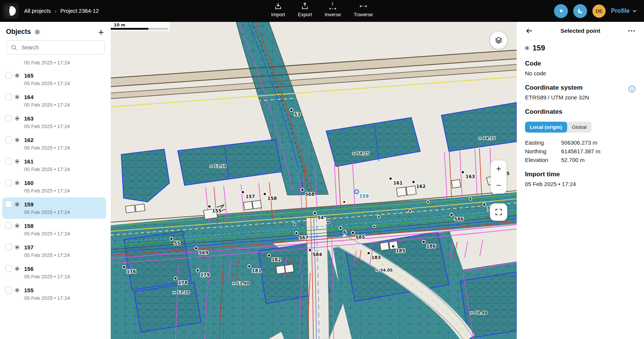  I want to click on svg-text: 6, so click(345, 232).